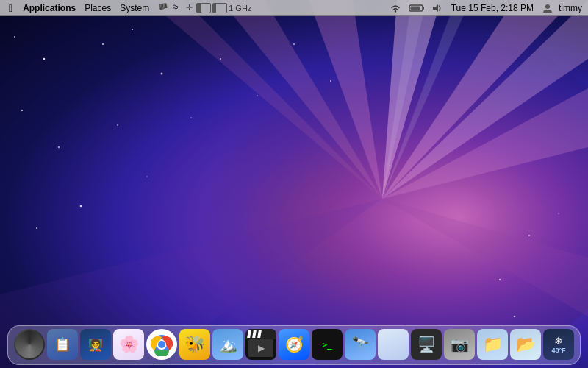 The height and width of the screenshot is (368, 588). What do you see at coordinates (294, 345) in the screenshot?
I see `dock: 📋 🧑‍🏫 🌸` at bounding box center [294, 345].